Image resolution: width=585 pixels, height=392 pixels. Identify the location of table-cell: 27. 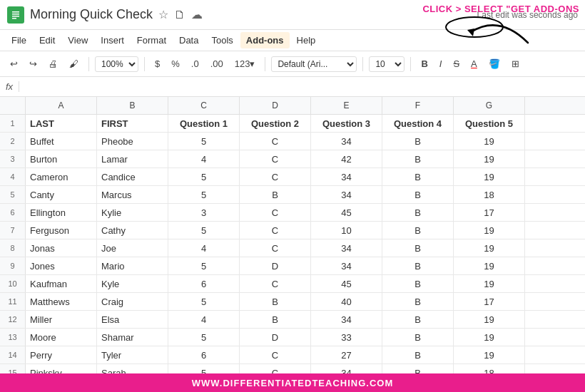
(347, 355).